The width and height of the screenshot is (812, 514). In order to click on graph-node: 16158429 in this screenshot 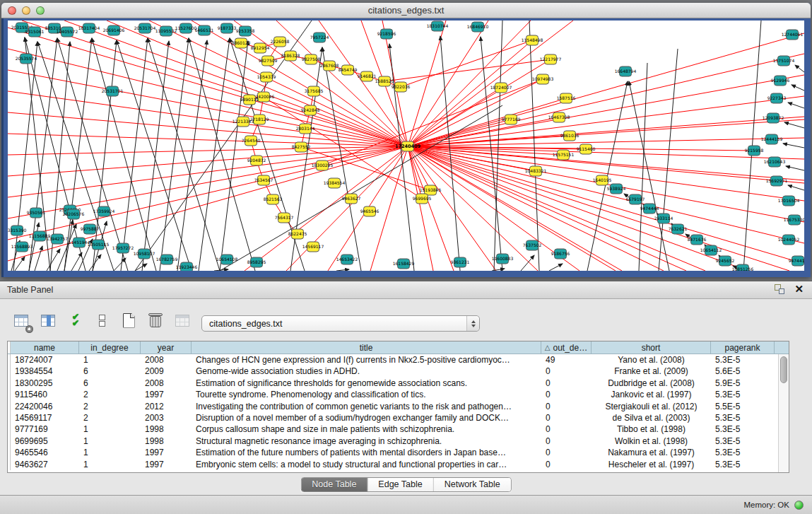, I will do `click(404, 264)`.